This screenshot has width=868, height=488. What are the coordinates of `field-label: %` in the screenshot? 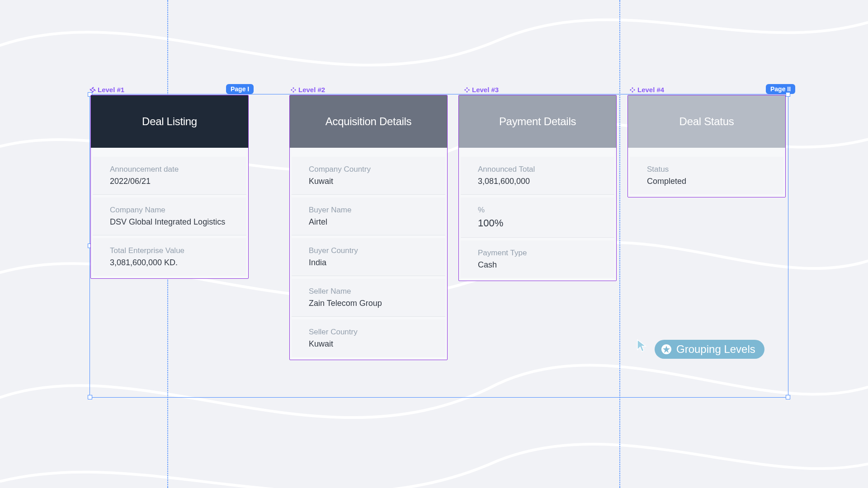 It's located at (538, 210).